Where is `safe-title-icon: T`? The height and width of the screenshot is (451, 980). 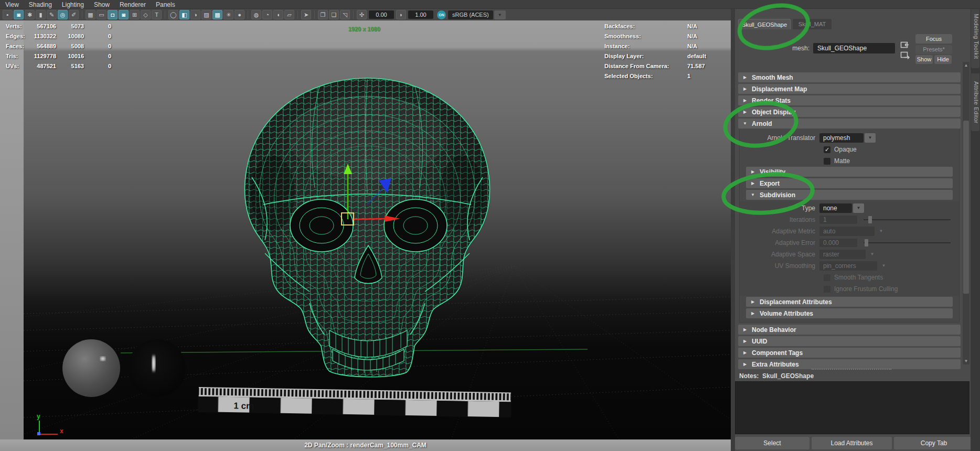
safe-title-icon: T is located at coordinates (156, 15).